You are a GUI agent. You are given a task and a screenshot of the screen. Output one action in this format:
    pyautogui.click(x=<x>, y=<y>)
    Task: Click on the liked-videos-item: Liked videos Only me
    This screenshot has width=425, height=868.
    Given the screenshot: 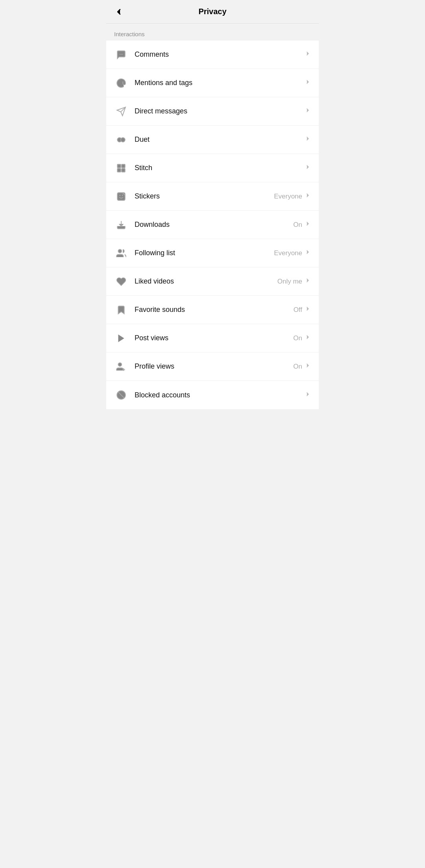 What is the action you would take?
    pyautogui.click(x=213, y=282)
    